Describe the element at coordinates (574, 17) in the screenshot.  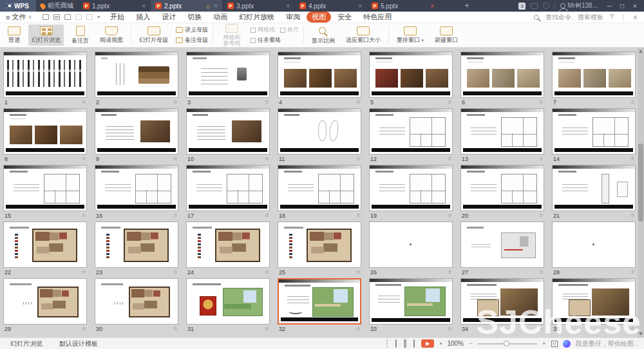
I see `command-search-input: 查找命令、搜索模板` at that location.